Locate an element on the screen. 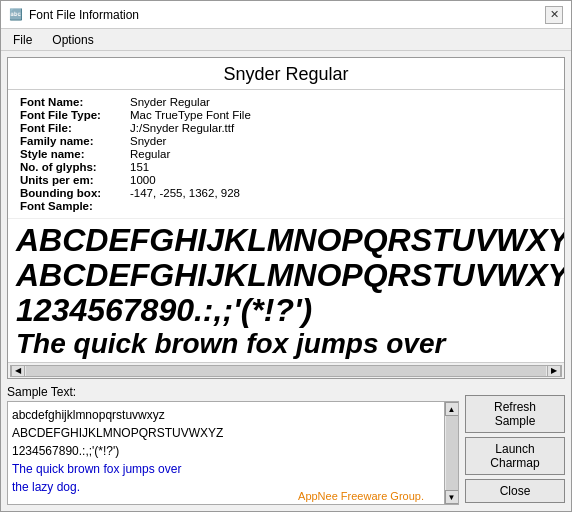  sample-line-2: ABCDEFGHIJKLMNOPQRSTUVWXY is located at coordinates (286, 276).